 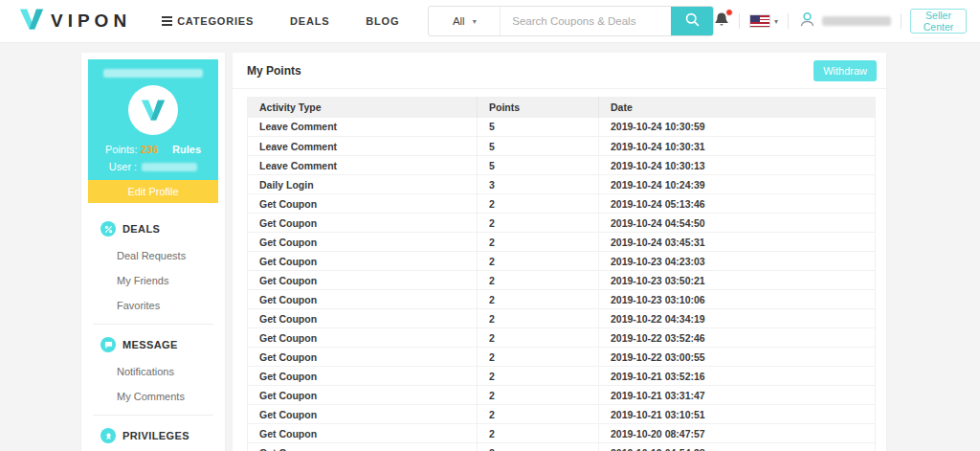 I want to click on vipon-v-icon, so click(x=32, y=21).